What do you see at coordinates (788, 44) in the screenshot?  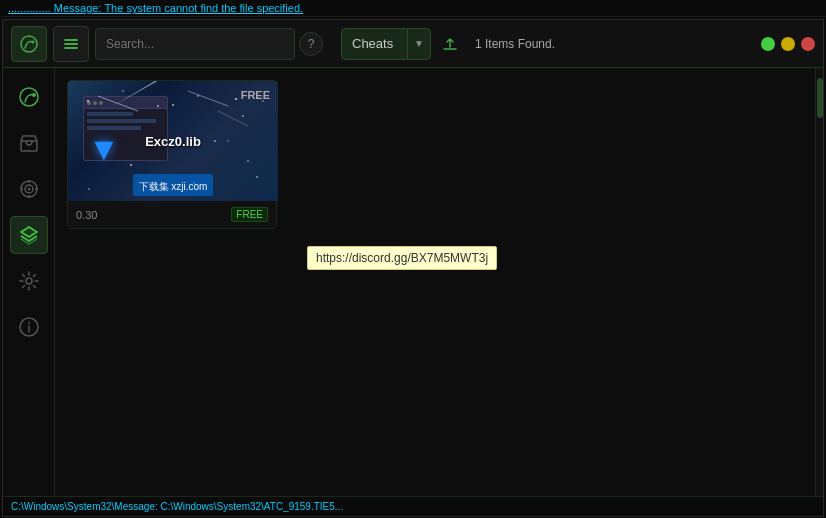 I see `window-controls` at bounding box center [788, 44].